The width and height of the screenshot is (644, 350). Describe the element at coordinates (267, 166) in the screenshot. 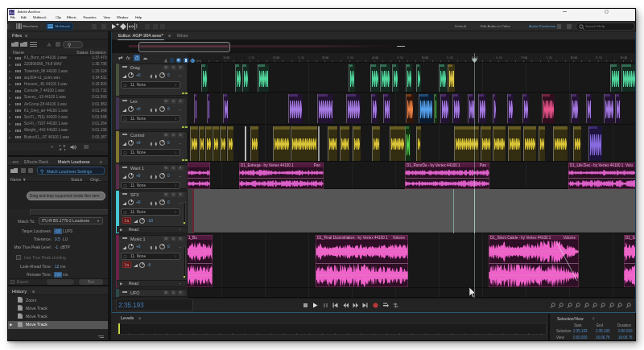

I see `svg-text: D1_Entrega - by Vertex 44100 1` at that location.